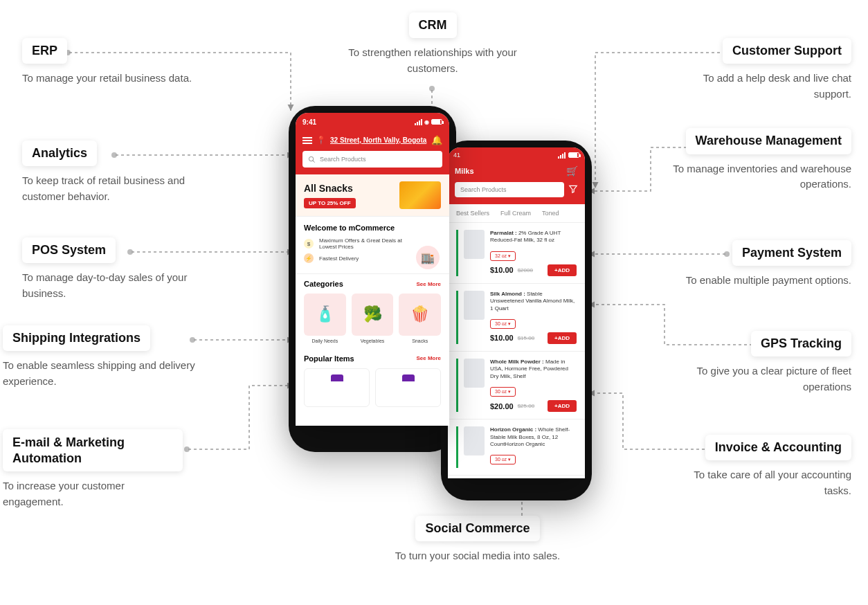  Describe the element at coordinates (533, 302) in the screenshot. I see `product-name: Silk Almond : Stable Unsweetened Vanilla…` at that location.